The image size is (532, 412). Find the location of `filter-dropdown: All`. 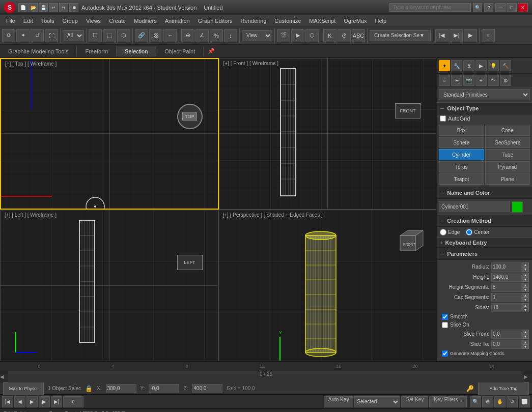

filter-dropdown: All is located at coordinates (73, 36).